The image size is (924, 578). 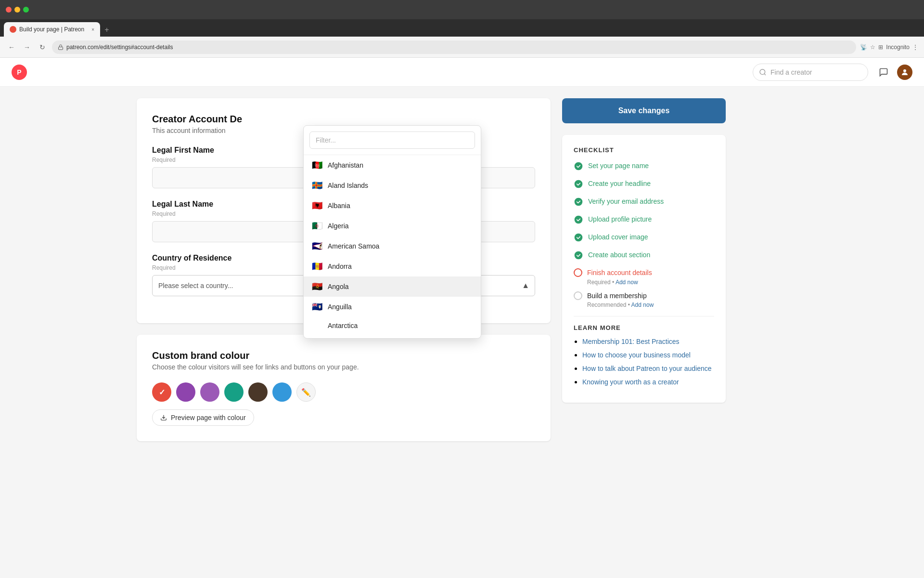 I want to click on tab-title: Build your page | Patreon, so click(x=52, y=29).